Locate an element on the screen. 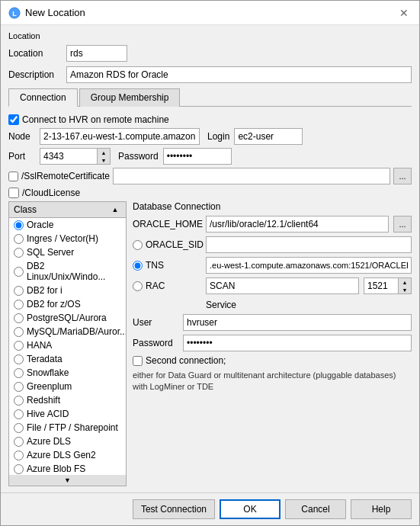  port-increment: ▲ is located at coordinates (104, 152).